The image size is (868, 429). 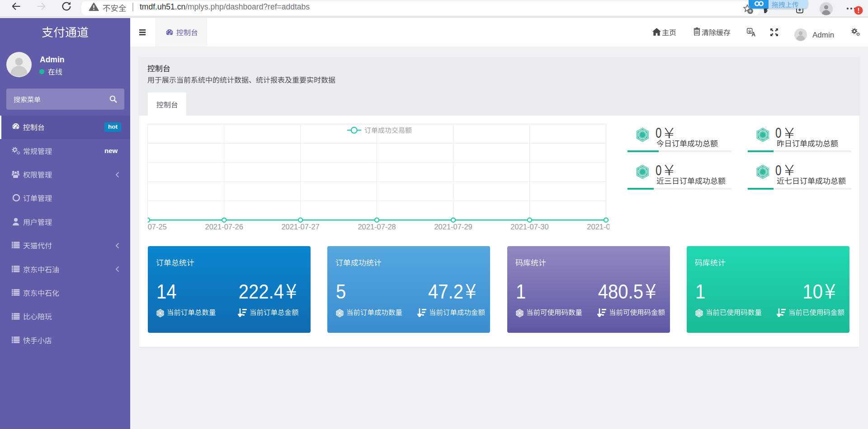 What do you see at coordinates (300, 227) in the screenshot?
I see `svg-text: 2021-07-27` at bounding box center [300, 227].